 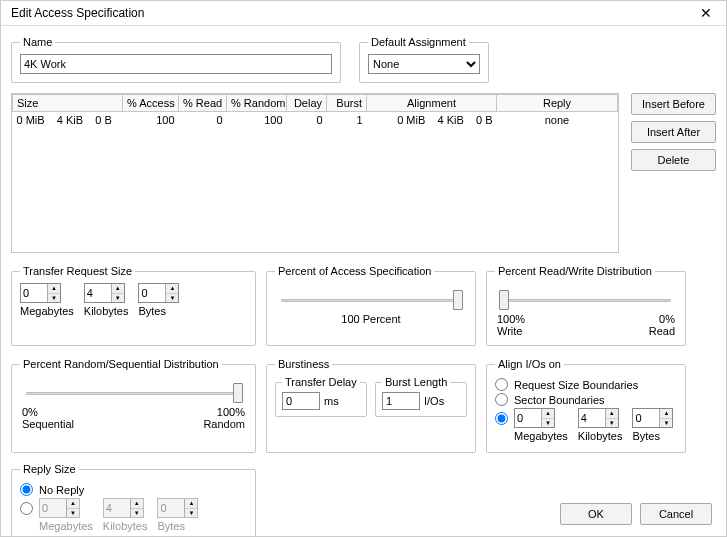 I want to click on trs-mb-input, so click(x=34, y=293).